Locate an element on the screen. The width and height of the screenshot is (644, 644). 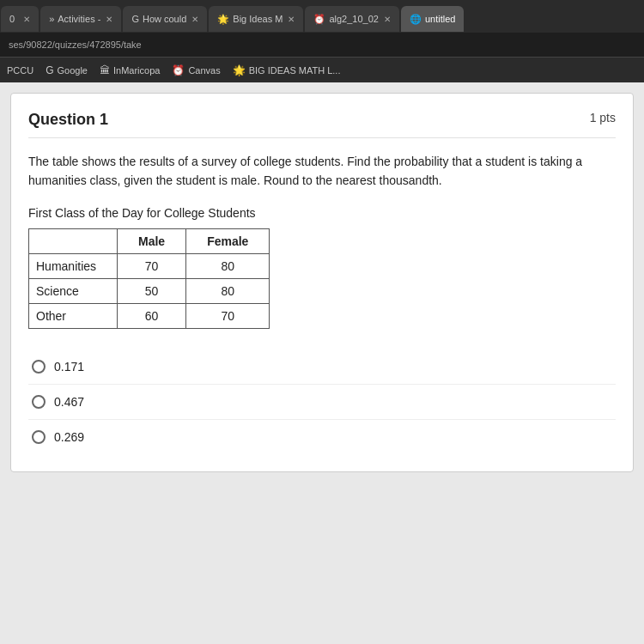
tab-alg2-icon: ⏰ is located at coordinates (319, 19).